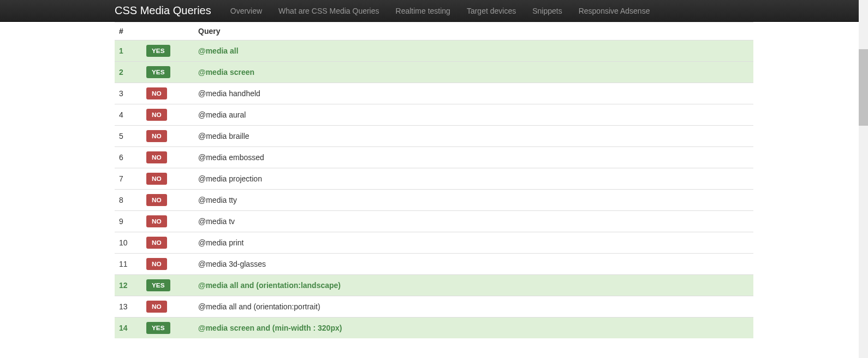 Image resolution: width=868 pixels, height=358 pixels. Describe the element at coordinates (474, 285) in the screenshot. I see `row-query: @media all and (orientation:landscape)` at that location.